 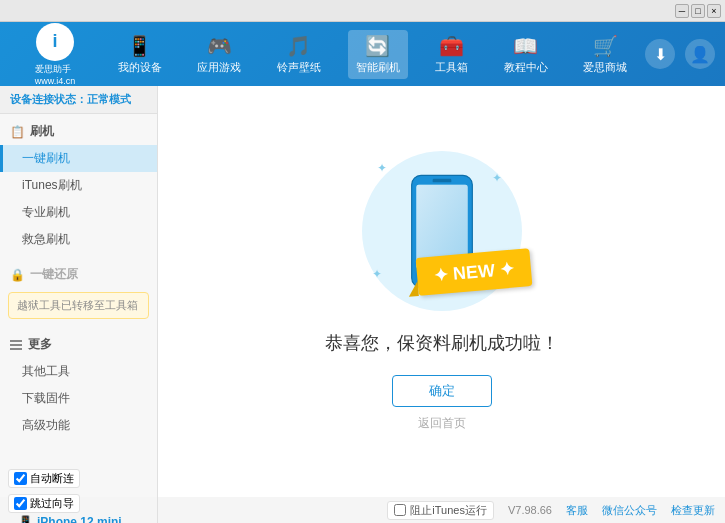 What do you see at coordinates (362, 11) in the screenshot?
I see `title-bar: ─ □ ×` at bounding box center [362, 11].